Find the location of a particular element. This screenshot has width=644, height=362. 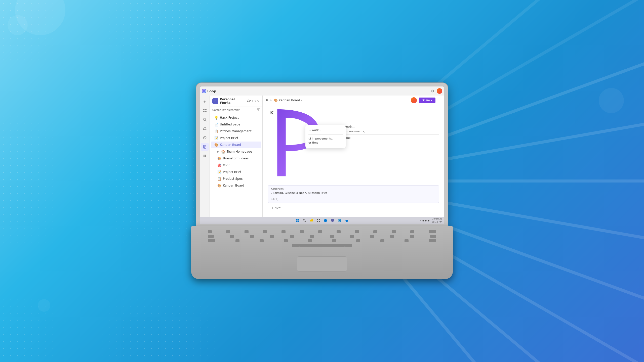

page-title-breadcrumb: Kanban Board is located at coordinates (289, 100).